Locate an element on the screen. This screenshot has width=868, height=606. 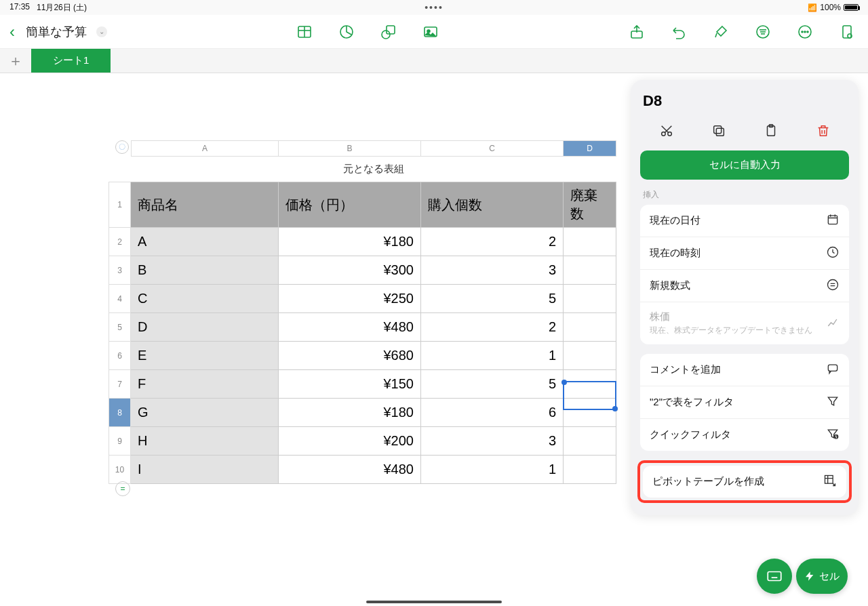
cell-A9: H is located at coordinates (205, 441).